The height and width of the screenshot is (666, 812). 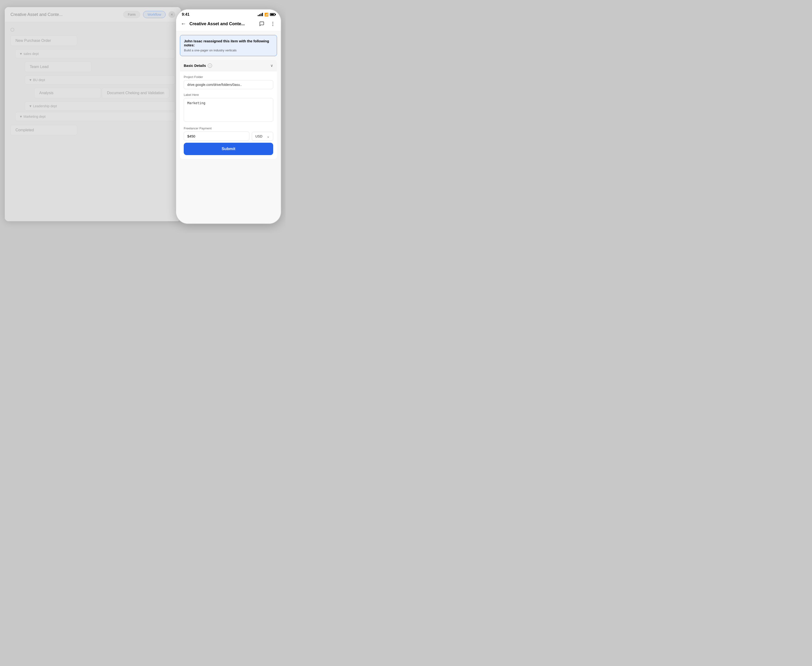 I want to click on sales-dept-label: ▼ sales dept, so click(x=95, y=54).